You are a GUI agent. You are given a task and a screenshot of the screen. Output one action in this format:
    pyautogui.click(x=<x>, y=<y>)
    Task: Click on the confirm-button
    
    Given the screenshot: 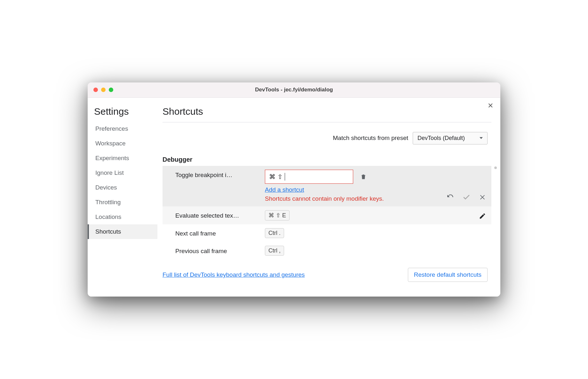 What is the action you would take?
    pyautogui.click(x=466, y=197)
    